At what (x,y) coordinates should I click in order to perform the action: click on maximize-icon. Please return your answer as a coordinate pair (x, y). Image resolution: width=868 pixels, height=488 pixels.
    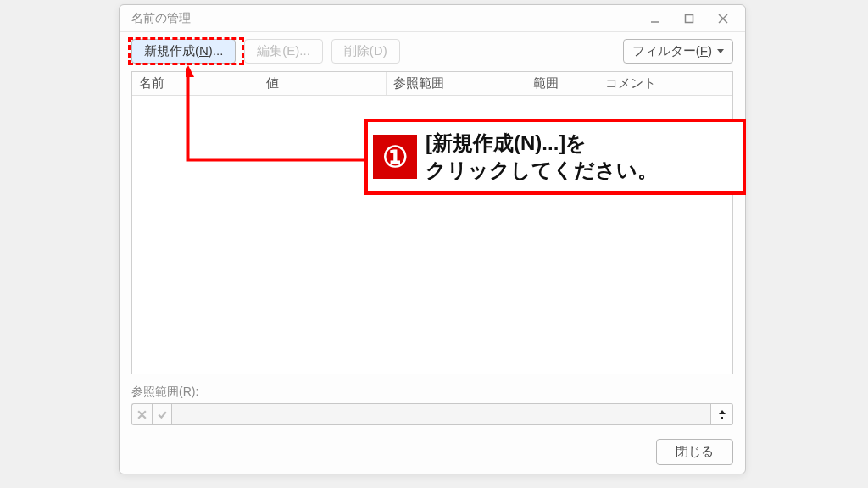
    Looking at the image, I should click on (689, 19).